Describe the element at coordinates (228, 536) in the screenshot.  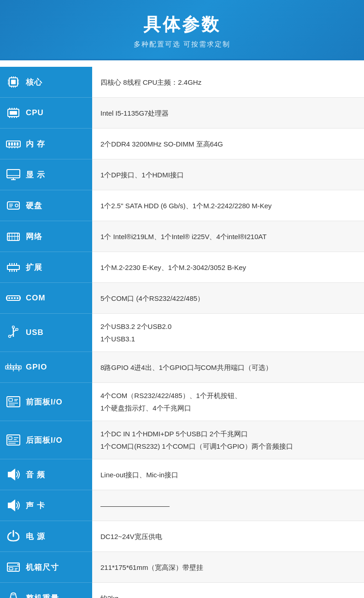
I see `value-cell-power: DC12~24V宽压供电` at that location.